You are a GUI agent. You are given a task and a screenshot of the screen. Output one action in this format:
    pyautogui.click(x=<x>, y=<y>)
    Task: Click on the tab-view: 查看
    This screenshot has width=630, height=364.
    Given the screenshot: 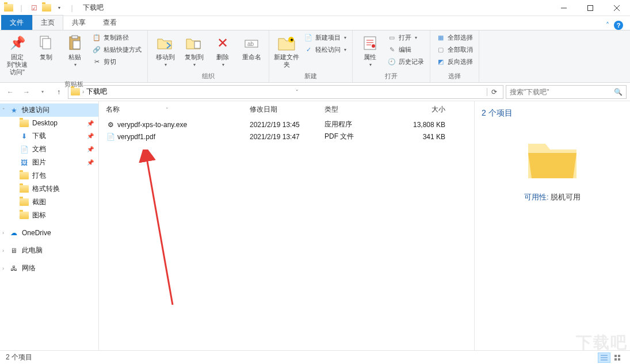 What is the action you would take?
    pyautogui.click(x=110, y=22)
    